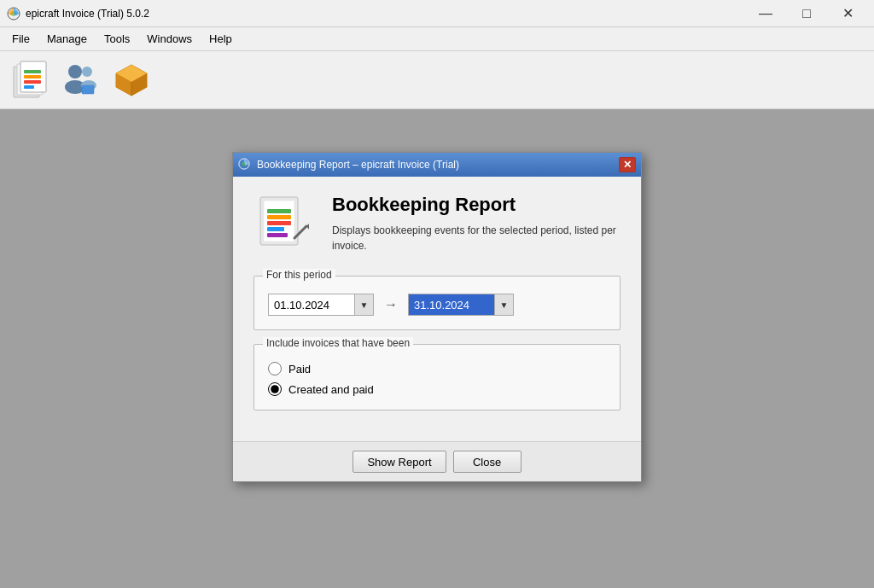 This screenshot has height=588, width=874. I want to click on radio-paid-label: Paid, so click(437, 369).